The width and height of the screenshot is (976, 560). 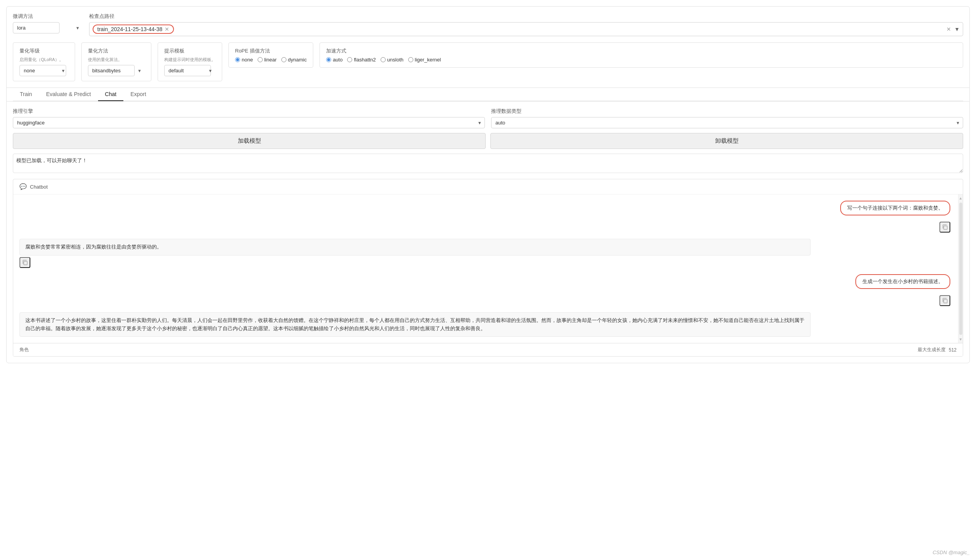 What do you see at coordinates (111, 71) in the screenshot?
I see `quant-method-select: bitsandbytesgptqawqaqlm` at bounding box center [111, 71].